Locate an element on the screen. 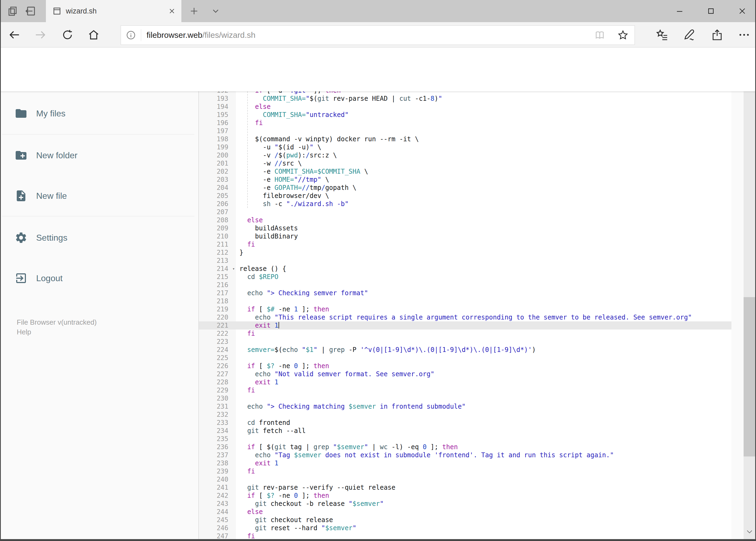  vertical-scrollbar is located at coordinates (750, 293).